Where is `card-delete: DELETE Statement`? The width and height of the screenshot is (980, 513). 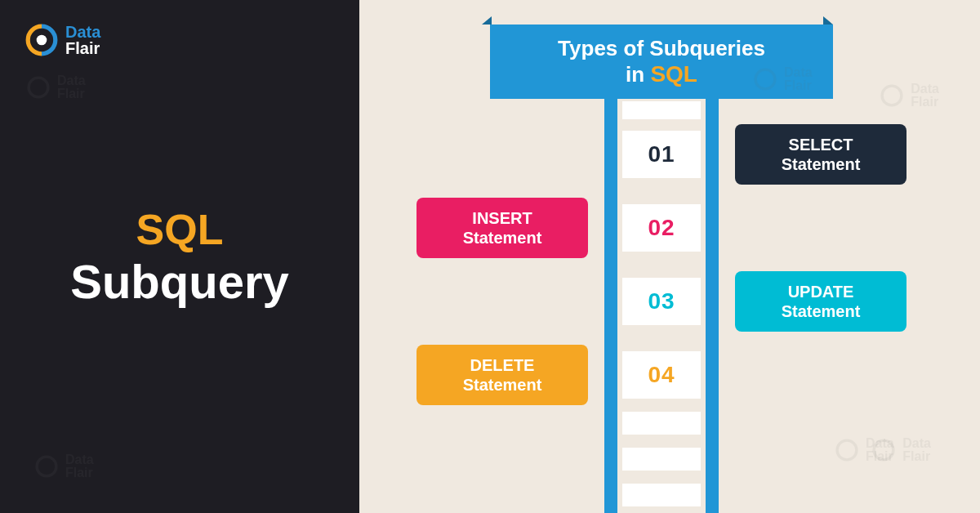
card-delete: DELETE Statement is located at coordinates (502, 375).